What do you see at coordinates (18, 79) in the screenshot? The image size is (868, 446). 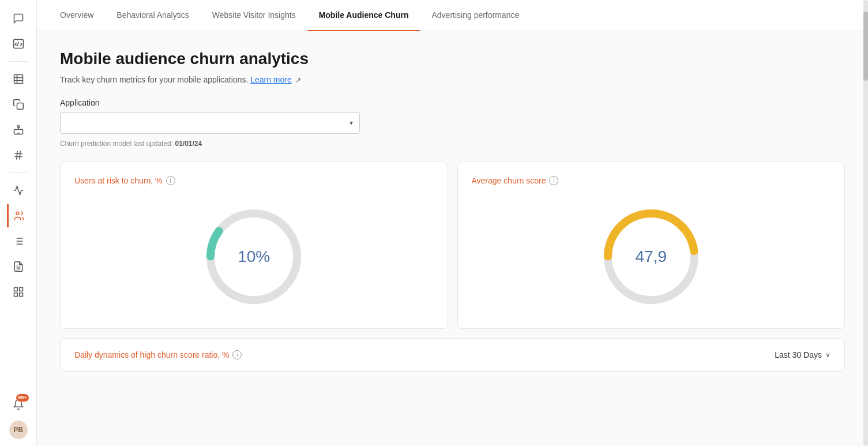 I see `table-icon` at bounding box center [18, 79].